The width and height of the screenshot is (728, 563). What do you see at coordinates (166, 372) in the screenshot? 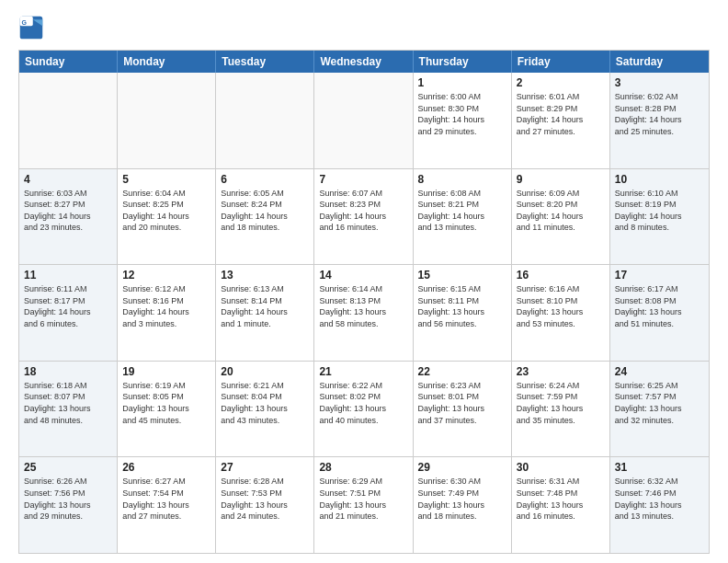
I see `day-number: 19` at bounding box center [166, 372].